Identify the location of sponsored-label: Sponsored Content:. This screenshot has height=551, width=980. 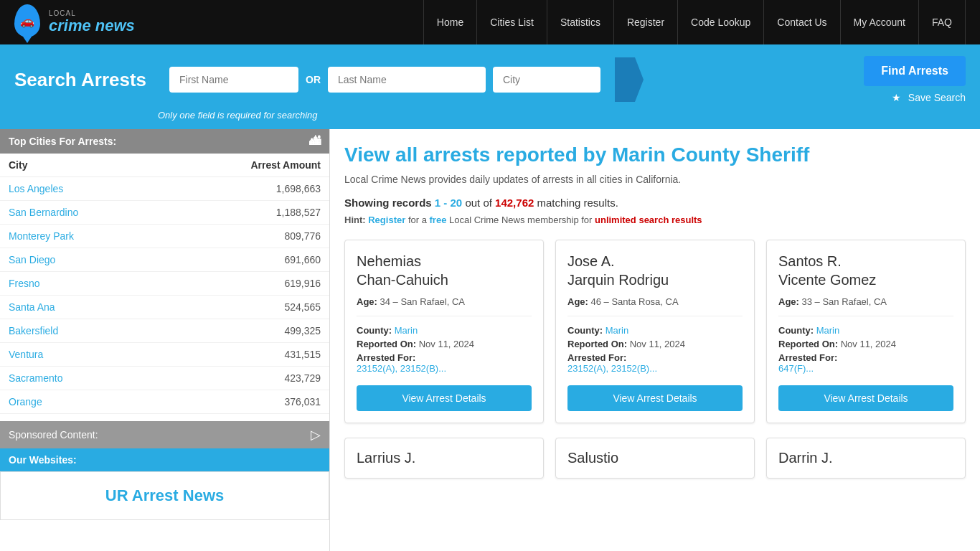
(53, 435).